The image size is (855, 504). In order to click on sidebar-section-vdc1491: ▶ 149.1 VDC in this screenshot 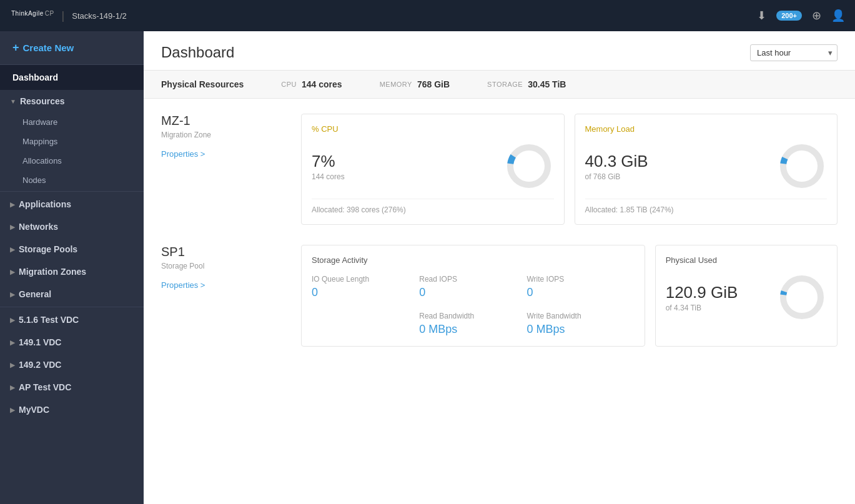, I will do `click(72, 342)`.